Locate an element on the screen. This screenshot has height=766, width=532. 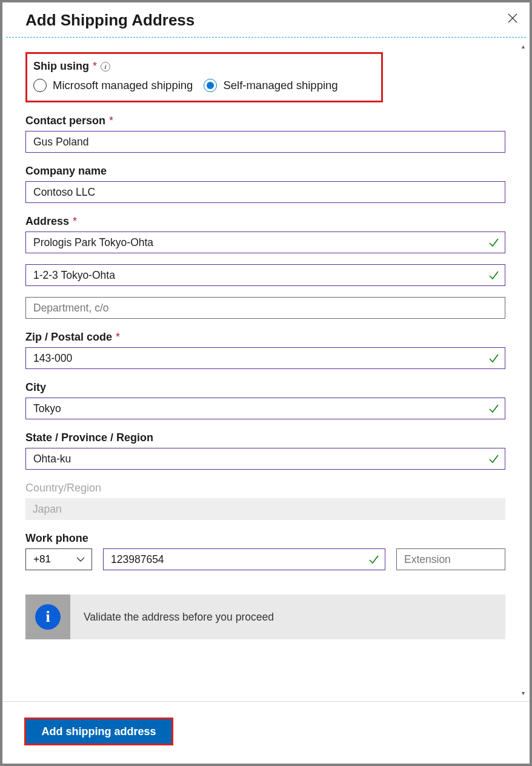
contact-person-label: Contact person* is located at coordinates (265, 121).